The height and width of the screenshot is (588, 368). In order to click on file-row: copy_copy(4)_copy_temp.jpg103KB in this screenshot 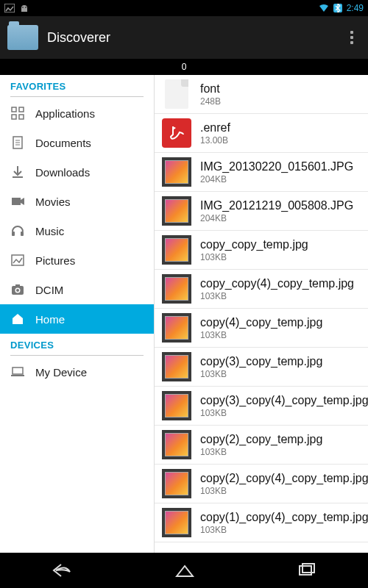, I will do `click(261, 290)`.